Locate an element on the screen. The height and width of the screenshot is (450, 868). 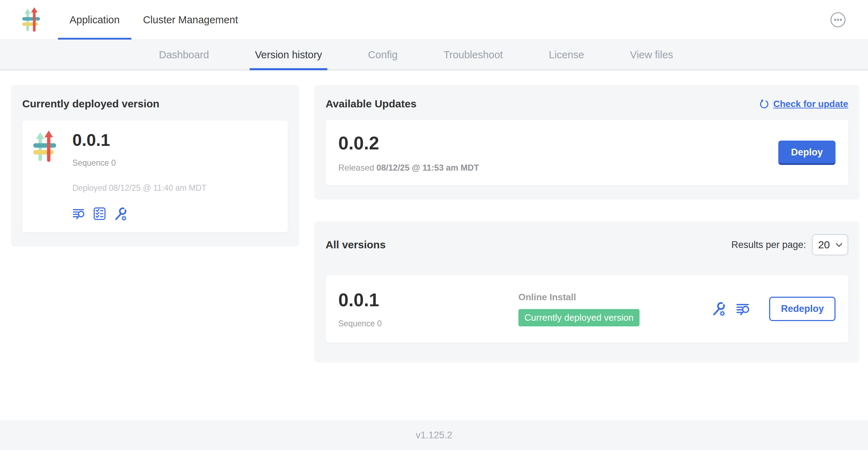
released-label: Released is located at coordinates (356, 167).